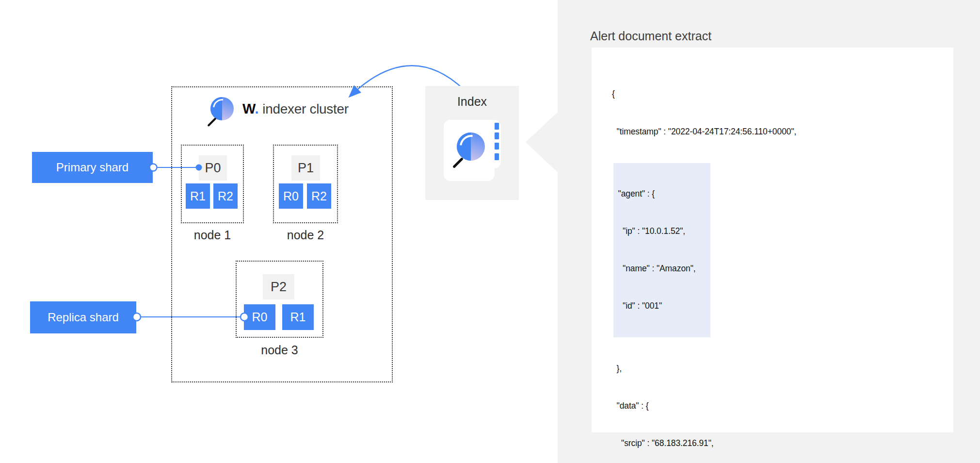 The height and width of the screenshot is (463, 980). What do you see at coordinates (651, 36) in the screenshot?
I see `alert-panel-title: Alert document extract` at bounding box center [651, 36].